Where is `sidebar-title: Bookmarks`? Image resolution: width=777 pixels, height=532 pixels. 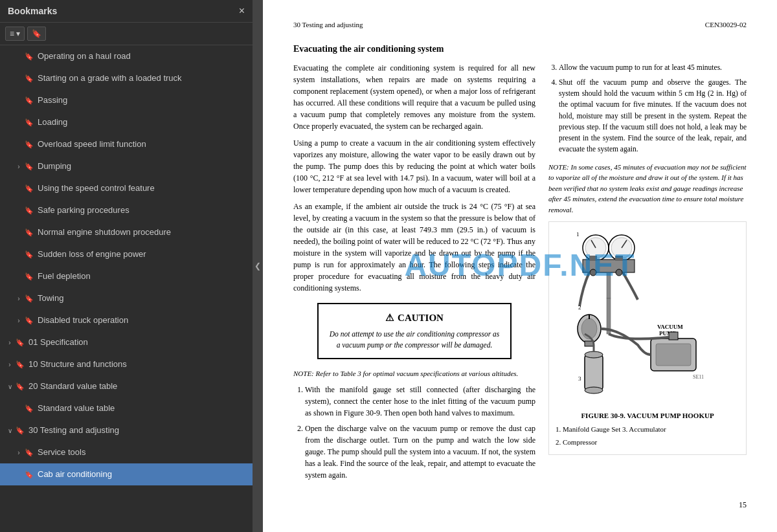 sidebar-title: Bookmarks is located at coordinates (32, 11).